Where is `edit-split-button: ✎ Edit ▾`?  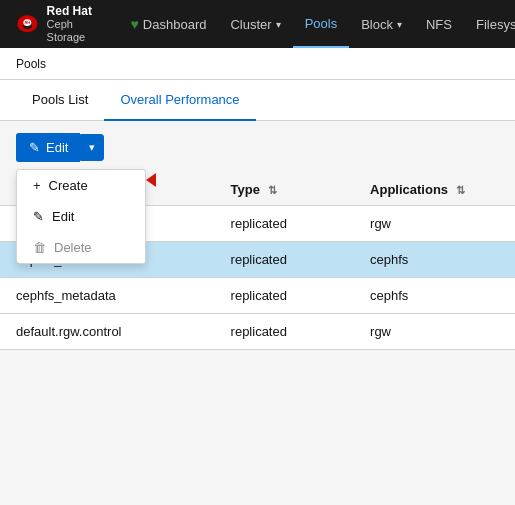
edit-split-button: ✎ Edit ▾ is located at coordinates (60, 148).